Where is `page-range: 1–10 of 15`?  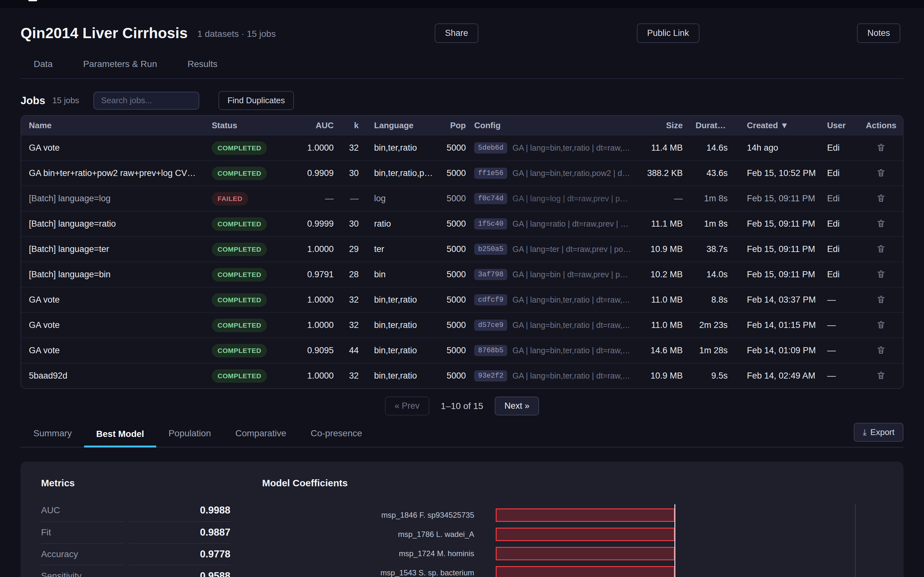
page-range: 1–10 of 15 is located at coordinates (462, 406).